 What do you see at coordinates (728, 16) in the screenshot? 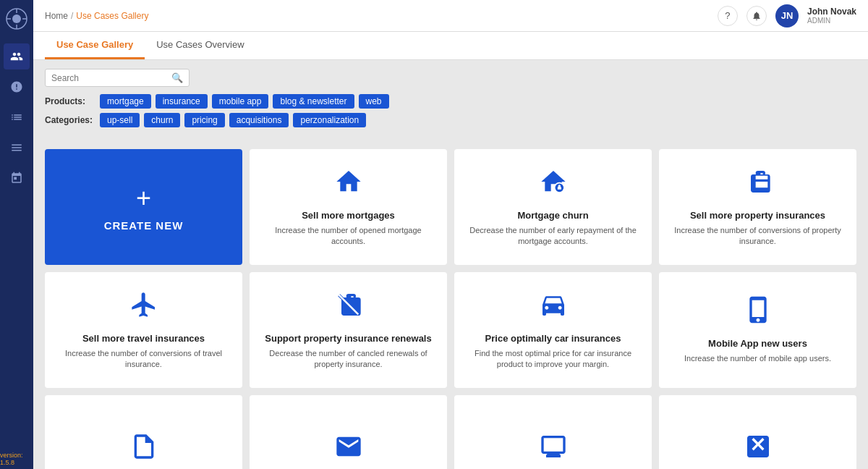
I see `help-button: ?` at bounding box center [728, 16].